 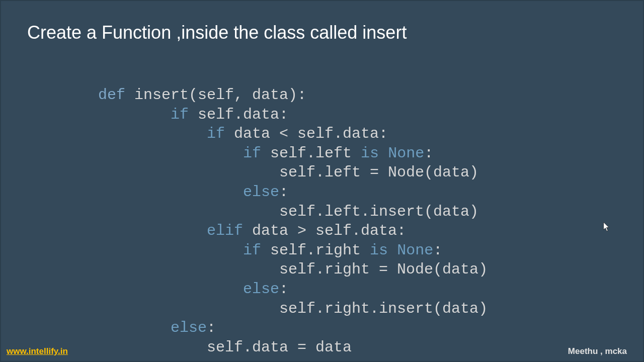 What do you see at coordinates (238, 115) in the screenshot?
I see `code-text: self.data:` at bounding box center [238, 115].